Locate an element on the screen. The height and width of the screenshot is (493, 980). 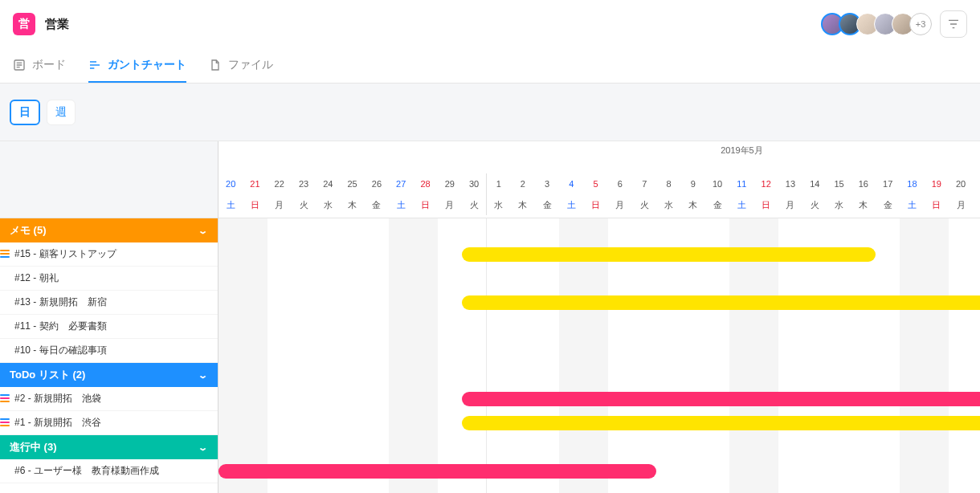
day-number: 9 is located at coordinates (693, 184).